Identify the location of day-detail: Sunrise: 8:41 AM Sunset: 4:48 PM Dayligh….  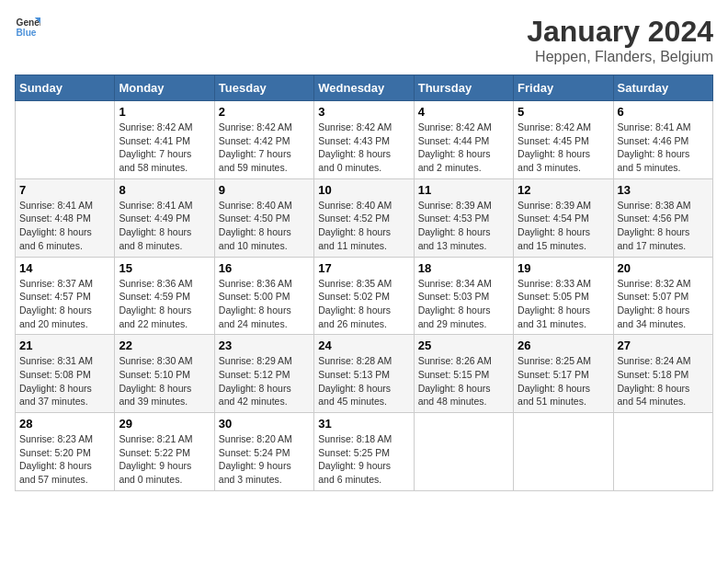
(64, 226).